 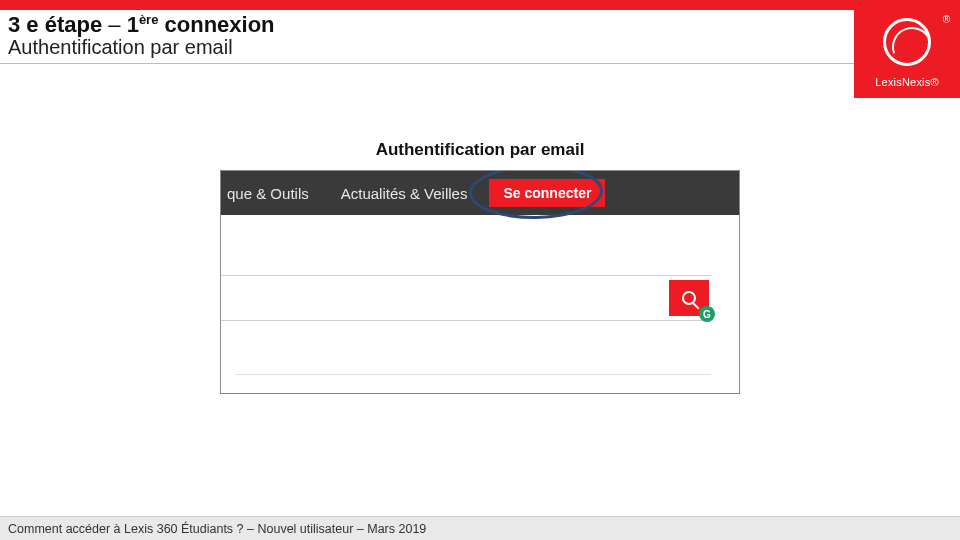 What do you see at coordinates (114, 24) in the screenshot?
I see `title-dash: –` at bounding box center [114, 24].